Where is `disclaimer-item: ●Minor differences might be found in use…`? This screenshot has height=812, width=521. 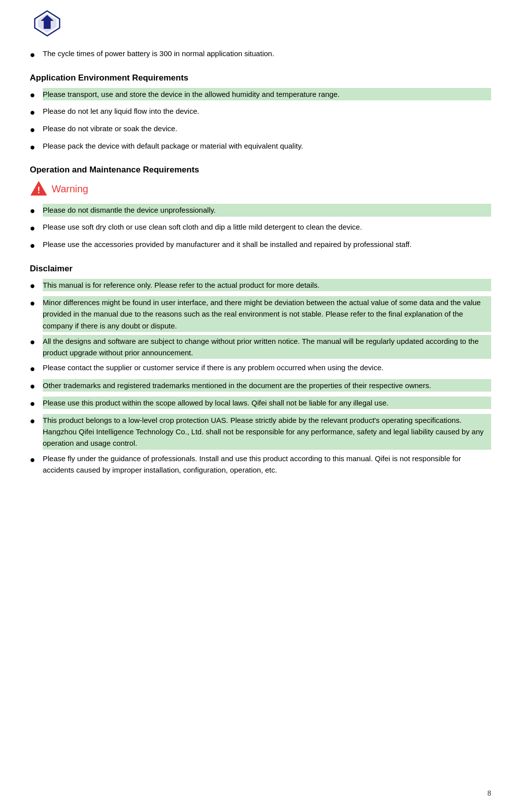 disclaimer-item: ●Minor differences might be found in use… is located at coordinates (260, 314).